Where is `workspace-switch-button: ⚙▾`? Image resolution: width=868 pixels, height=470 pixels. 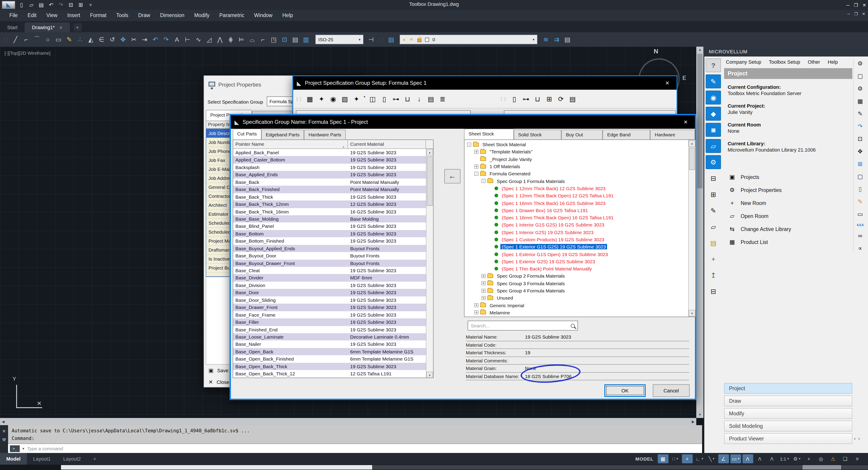 workspace-switch-button: ⚙▾ is located at coordinates (797, 459).